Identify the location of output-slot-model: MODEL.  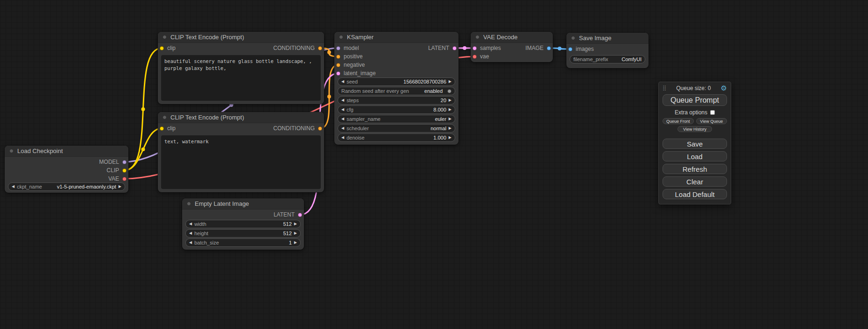
(113, 162).